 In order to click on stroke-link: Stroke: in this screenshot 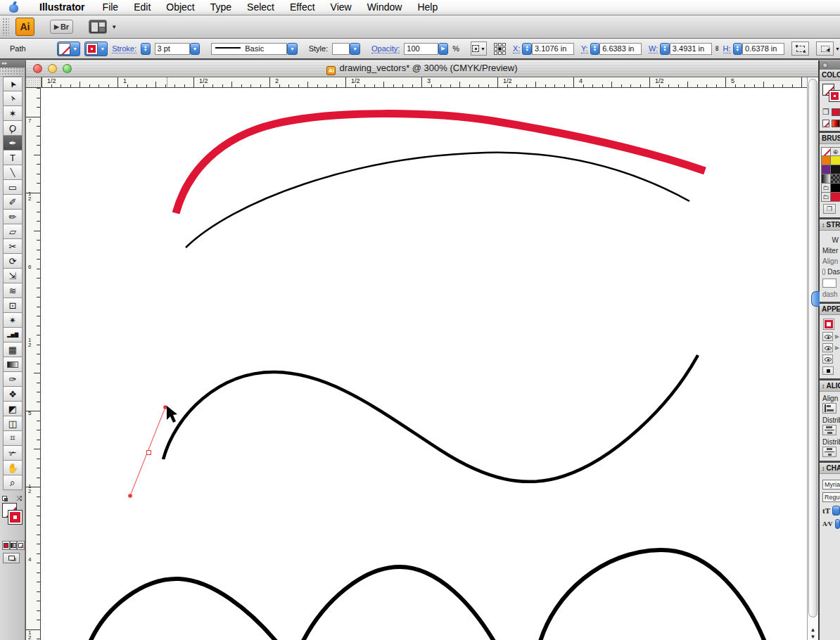, I will do `click(124, 49)`.